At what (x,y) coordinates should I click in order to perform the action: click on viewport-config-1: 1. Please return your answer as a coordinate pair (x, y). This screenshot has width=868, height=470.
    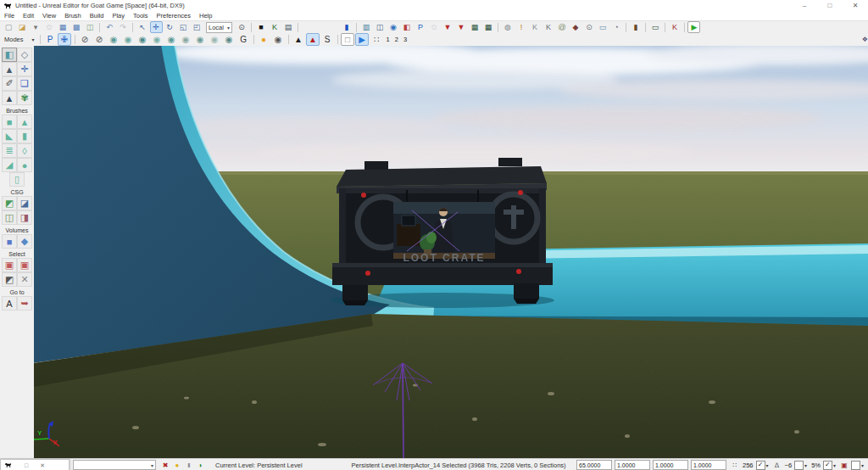
    Looking at the image, I should click on (388, 39).